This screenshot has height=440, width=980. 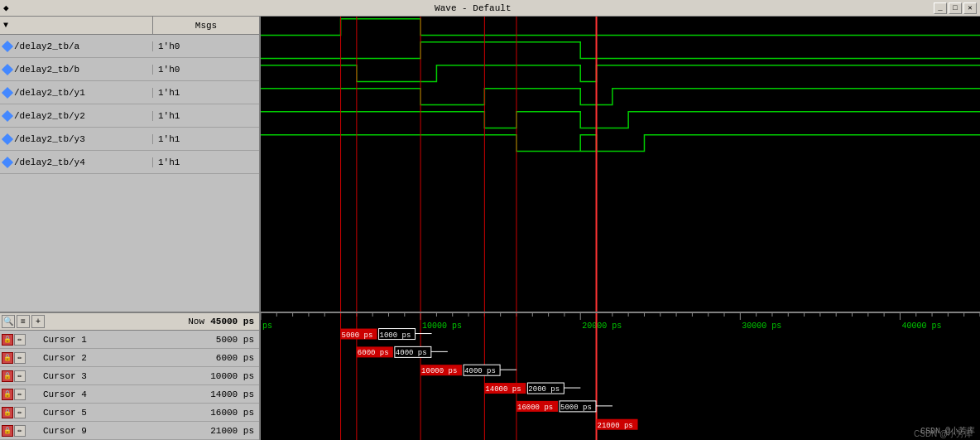 What do you see at coordinates (76, 162) in the screenshot?
I see `signal-name-5: /delay2_tb/y4` at bounding box center [76, 162].